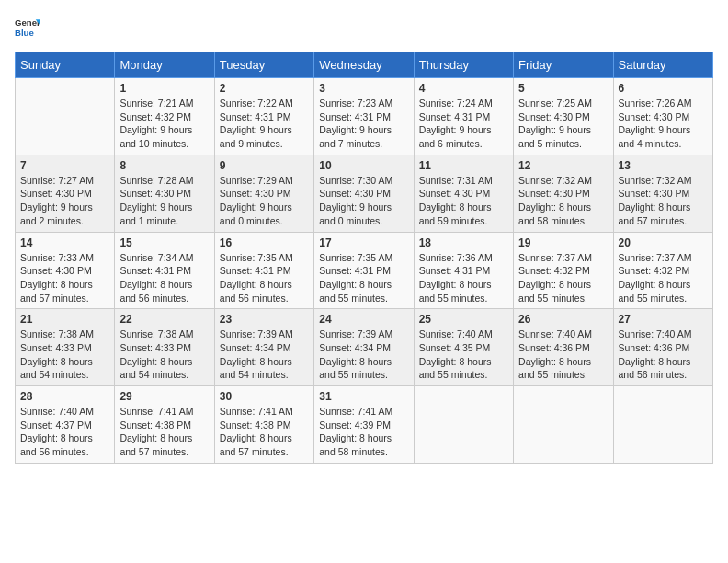  I want to click on day-info: Sunrise: 7:24 AM Sunset: 4:31 PM Dayligh…, so click(463, 123).